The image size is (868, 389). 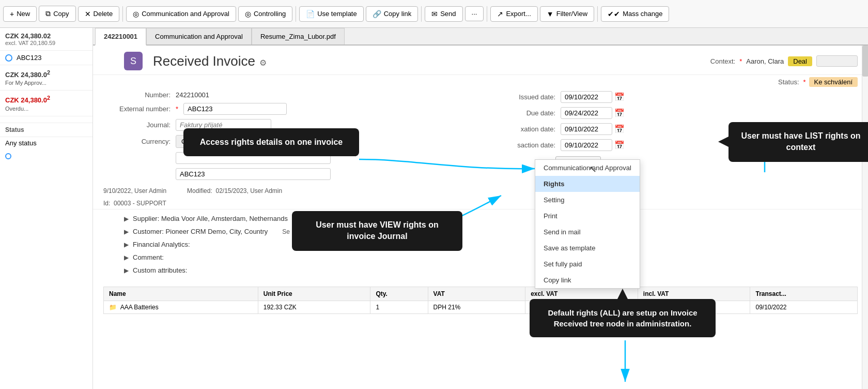 I want to click on status-value: Ke schválení, so click(x=833, y=82).